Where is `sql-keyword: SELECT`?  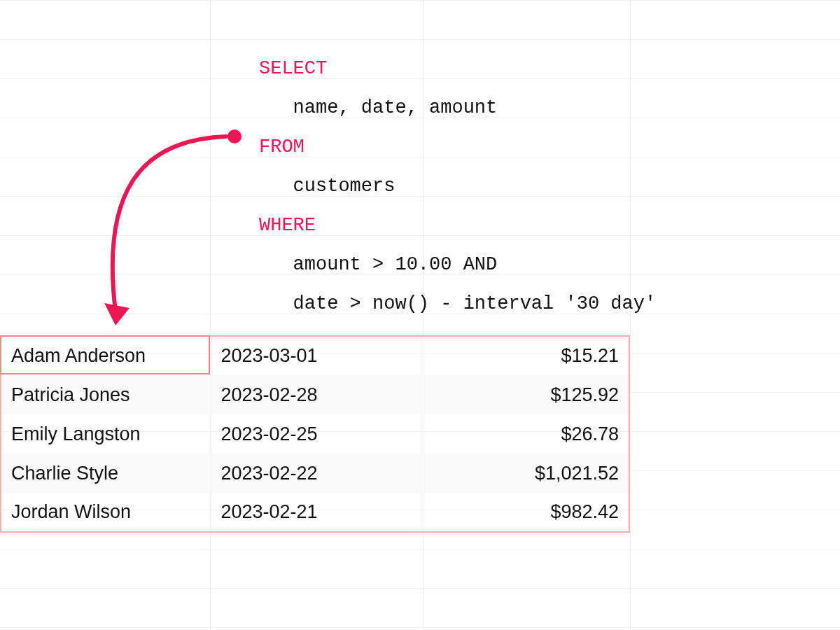
sql-keyword: SELECT is located at coordinates (293, 69).